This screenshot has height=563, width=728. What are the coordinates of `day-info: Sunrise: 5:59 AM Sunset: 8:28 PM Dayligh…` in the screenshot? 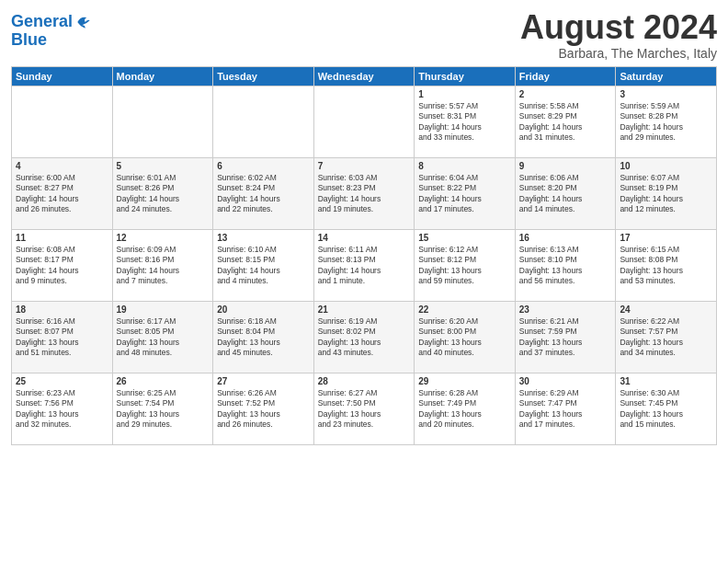 It's located at (665, 122).